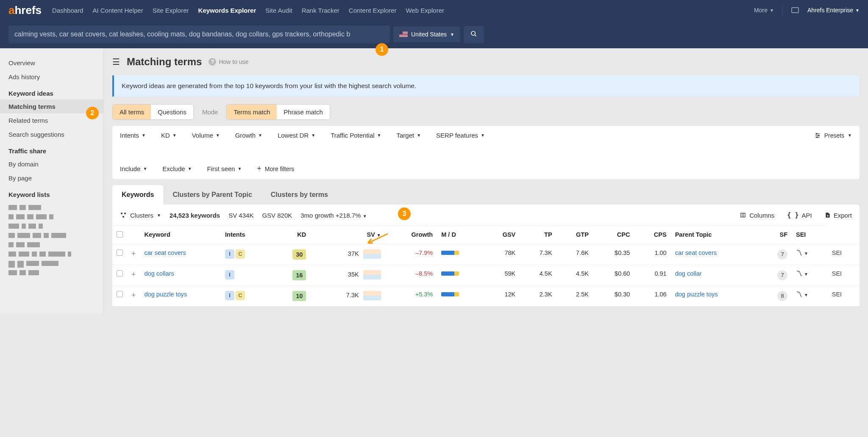 The image size is (868, 437). Describe the element at coordinates (52, 193) in the screenshot. I see `keyword-lists-heading: Keyword lists` at that location.